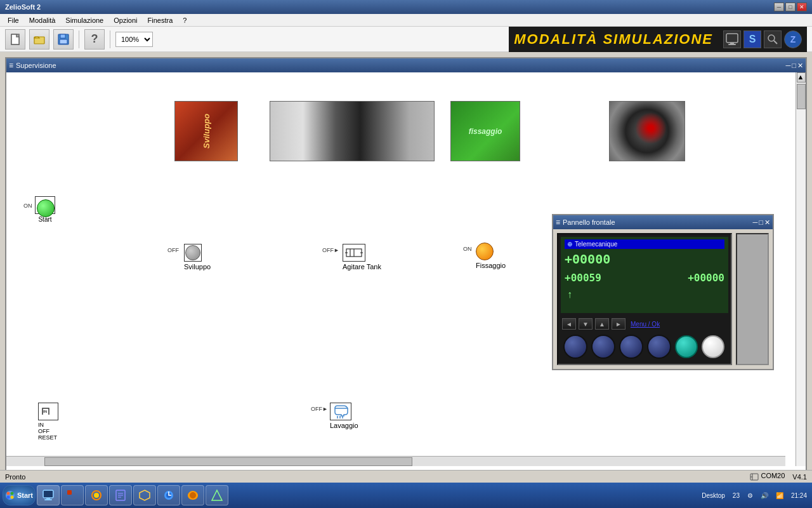 This screenshot has height=508, width=812. What do you see at coordinates (645, 244) in the screenshot?
I see `pf-brand-bar: ⊕ Telemecanique` at bounding box center [645, 244].